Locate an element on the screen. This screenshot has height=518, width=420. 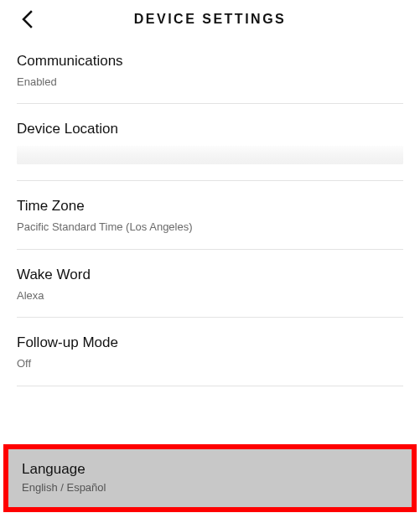
settings-item-timezone: Time Zone Pacific Standard Time (Los Ang… is located at coordinates (210, 215).